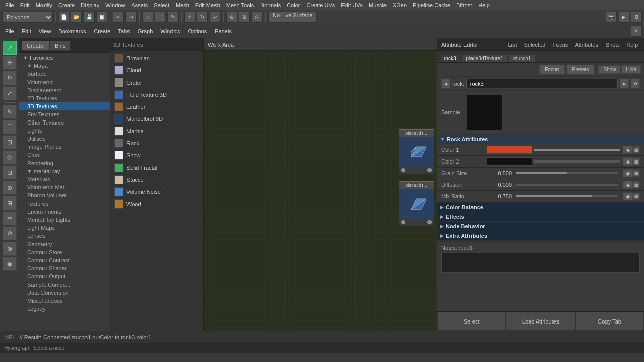 Image resolution: width=644 pixels, height=362 pixels. I want to click on split-tool: ✂, so click(10, 218).